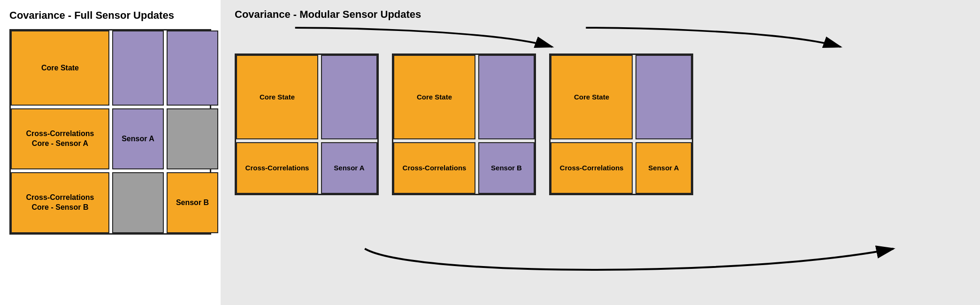  Describe the element at coordinates (464, 124) in the screenshot. I see `modular-unit-2: Core State Cross-Correlations Sensor B` at that location.